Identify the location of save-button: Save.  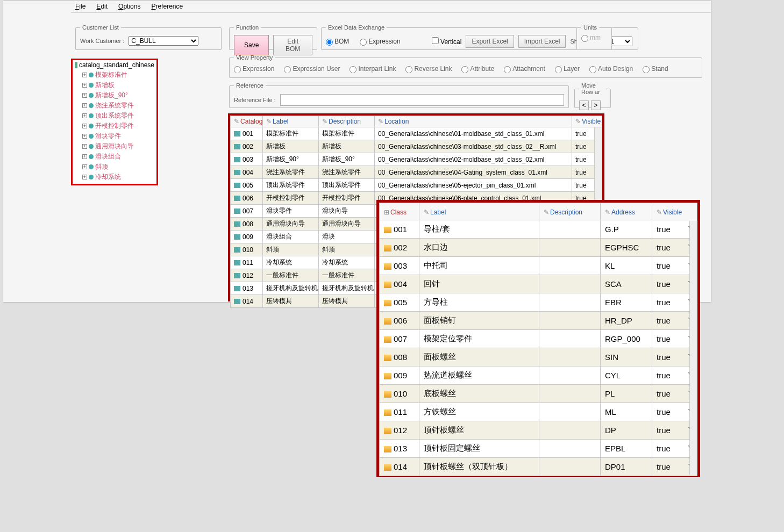
(252, 45).